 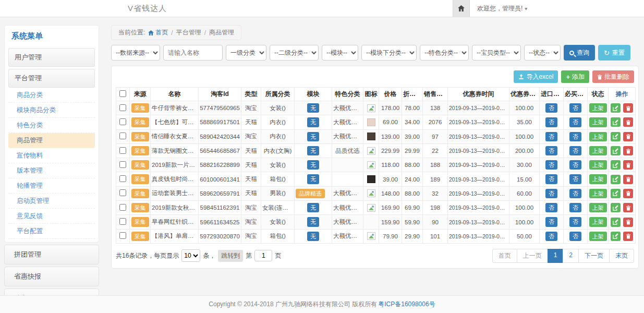 What do you see at coordinates (230, 256) in the screenshot?
I see `jump-button: 跳转到` at bounding box center [230, 256].